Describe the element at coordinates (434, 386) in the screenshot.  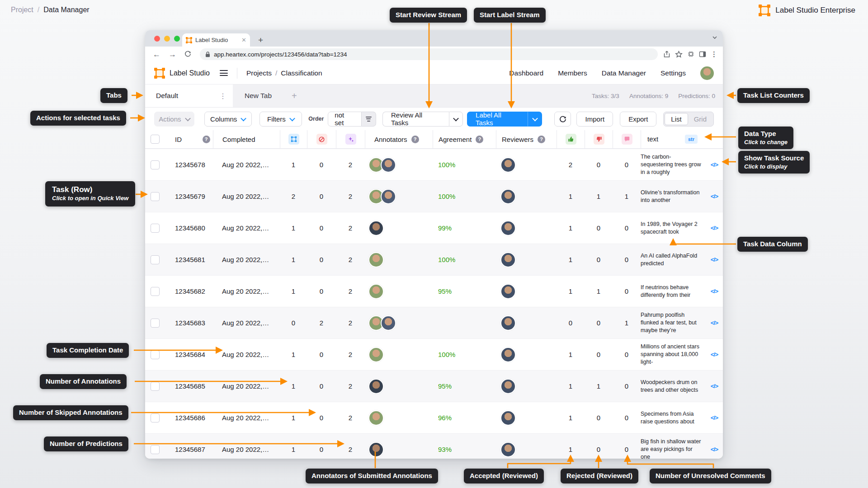
I see `table-row: 12345685Aug 20 2022,…10295%110Woodpecker…` at that location.